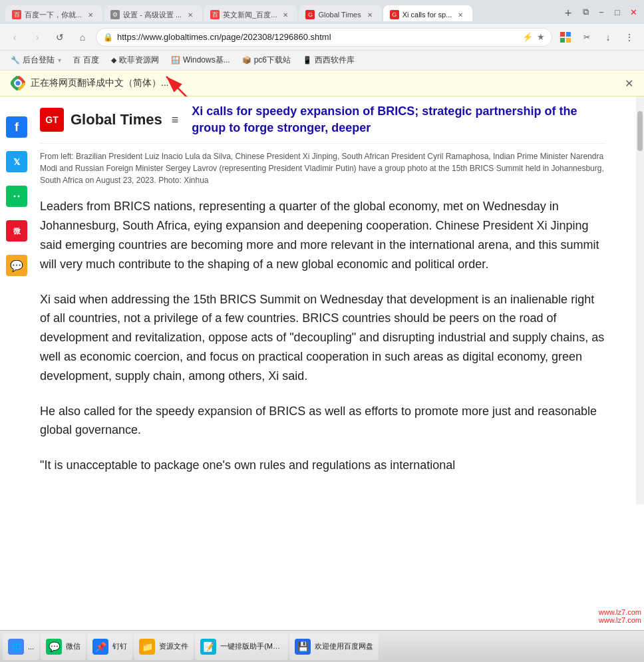 This screenshot has width=644, height=662. I want to click on article-paragraph-1: Xi said when addressing the 15th BRICS S…, so click(323, 338).